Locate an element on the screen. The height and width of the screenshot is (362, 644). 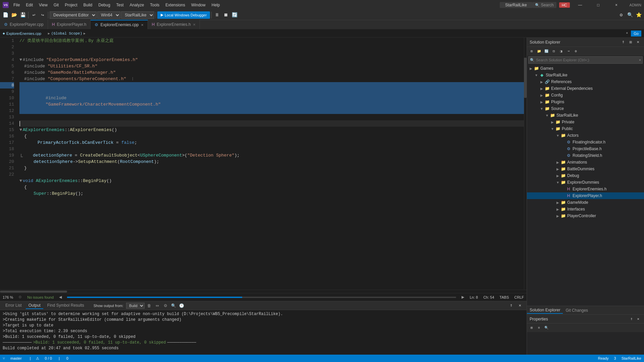
expand-debug: ▶ is located at coordinates (558, 176).